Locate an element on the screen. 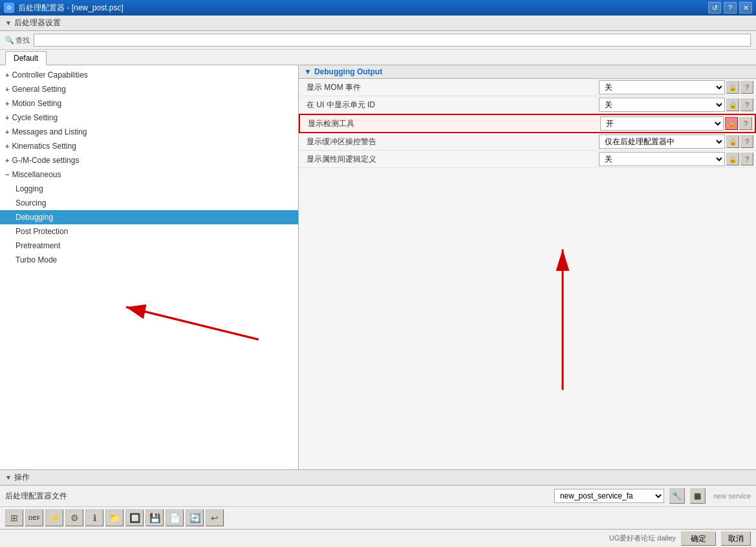 The width and height of the screenshot is (756, 547). grid-icon-btn: ▦ is located at coordinates (698, 496).